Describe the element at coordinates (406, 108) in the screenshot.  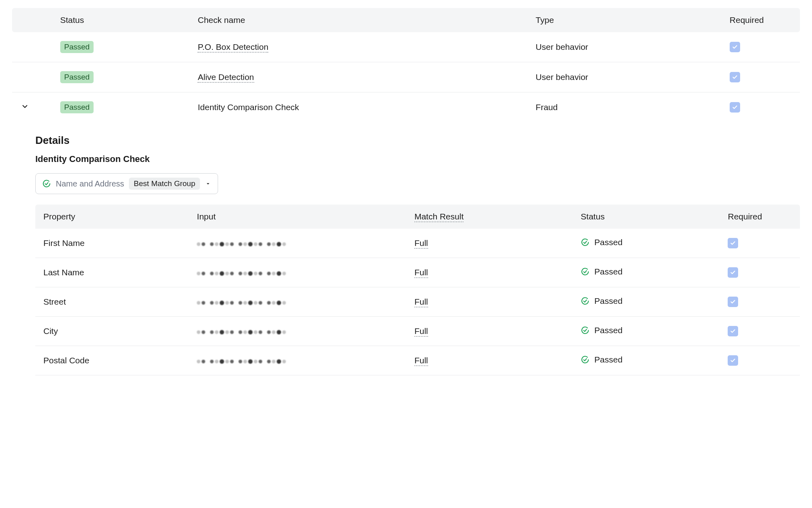
I see `table-row: Passed Identity Comparison Check Fraud` at that location.